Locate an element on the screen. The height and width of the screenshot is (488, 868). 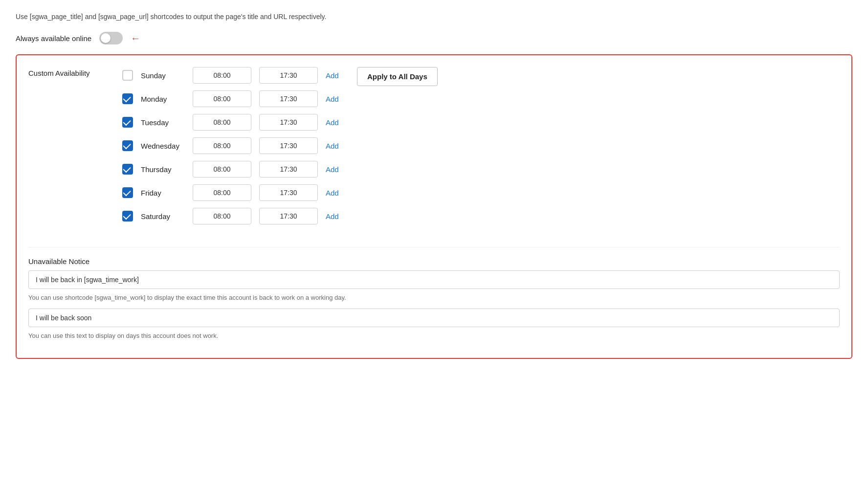
start-time-tuesday is located at coordinates (222, 122).